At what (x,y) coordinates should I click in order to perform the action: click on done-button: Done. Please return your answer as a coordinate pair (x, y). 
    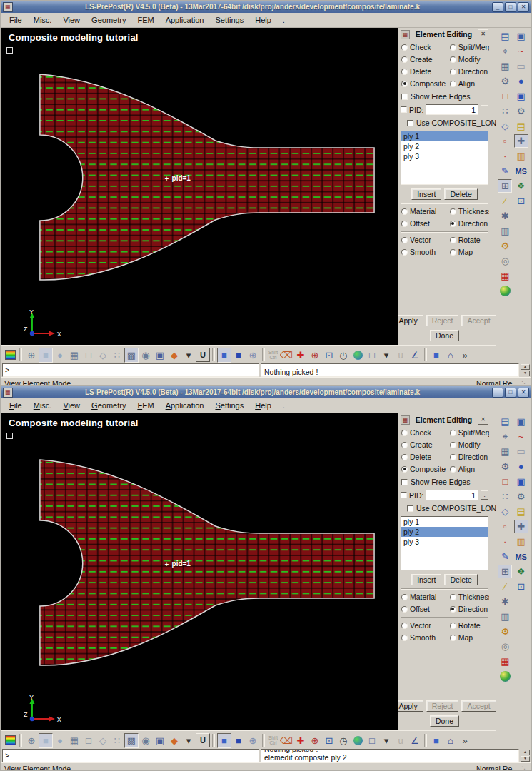
    Looking at the image, I should click on (444, 721).